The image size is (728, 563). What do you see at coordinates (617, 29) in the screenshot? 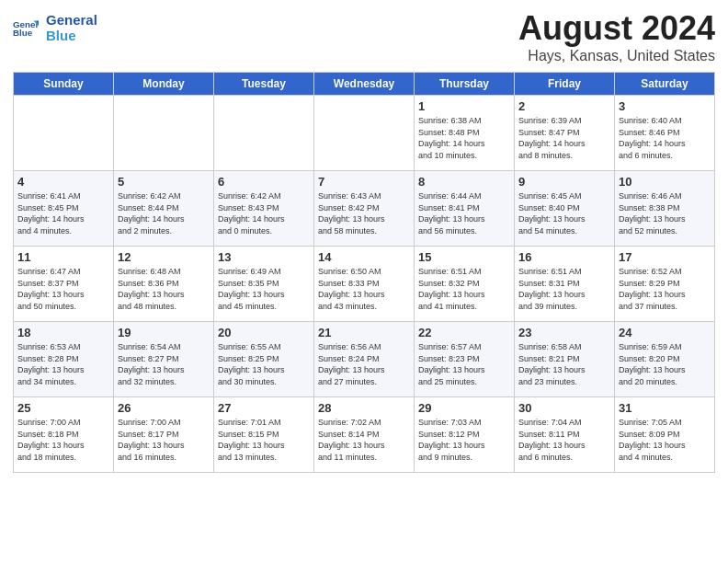
I see `main-title: August 2024` at bounding box center [617, 29].